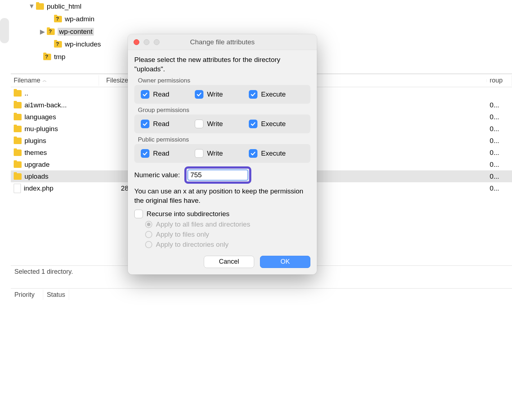 Image resolution: width=512 pixels, height=420 pixels. Describe the element at coordinates (224, 140) in the screenshot. I see `public-permissions-label: Public permissions` at that location.